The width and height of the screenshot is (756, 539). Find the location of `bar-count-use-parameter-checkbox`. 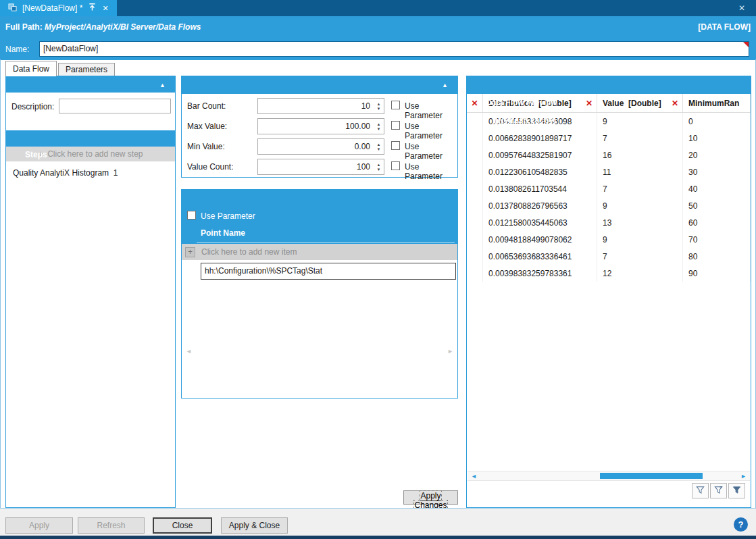

bar-count-use-parameter-checkbox is located at coordinates (396, 105).